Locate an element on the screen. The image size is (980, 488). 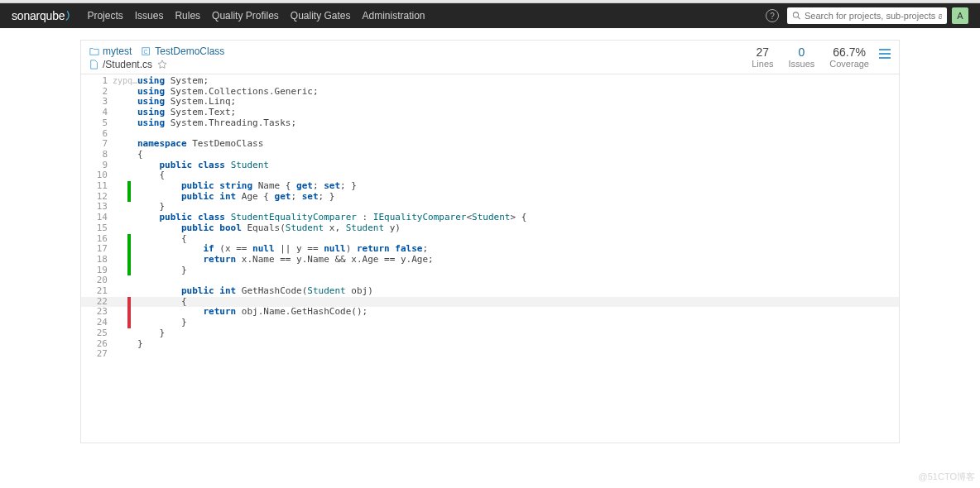
code-line: 18 return x.Name == y.Name && x.Age == y… is located at coordinates (490, 260).